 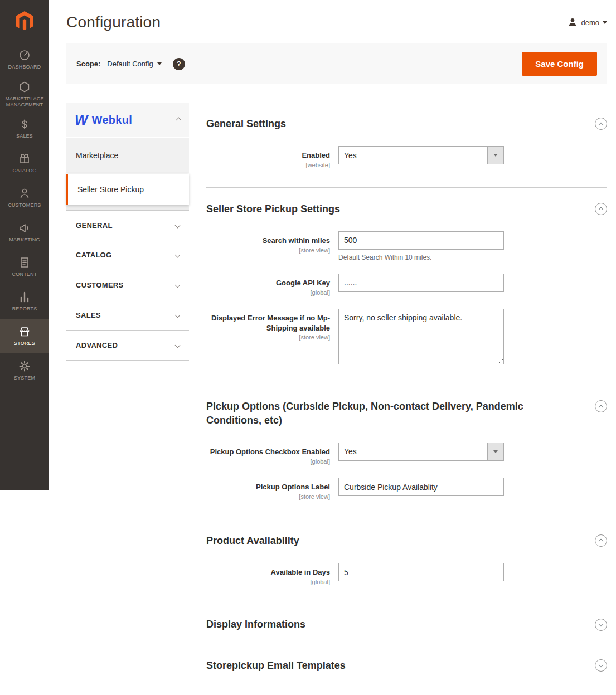 What do you see at coordinates (25, 297) in the screenshot?
I see `reports-icon` at bounding box center [25, 297].